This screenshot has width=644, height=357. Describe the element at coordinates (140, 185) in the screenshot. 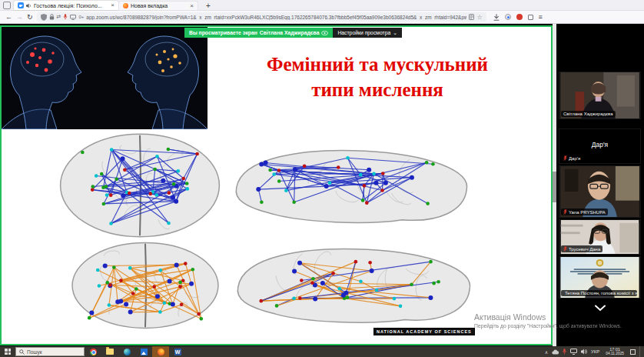

I see `brain-network-axial-blue` at that location.